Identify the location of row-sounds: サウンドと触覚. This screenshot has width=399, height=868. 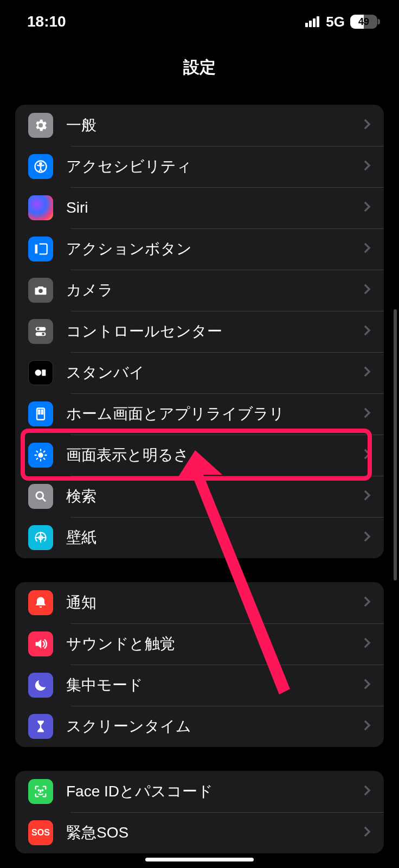
(200, 644).